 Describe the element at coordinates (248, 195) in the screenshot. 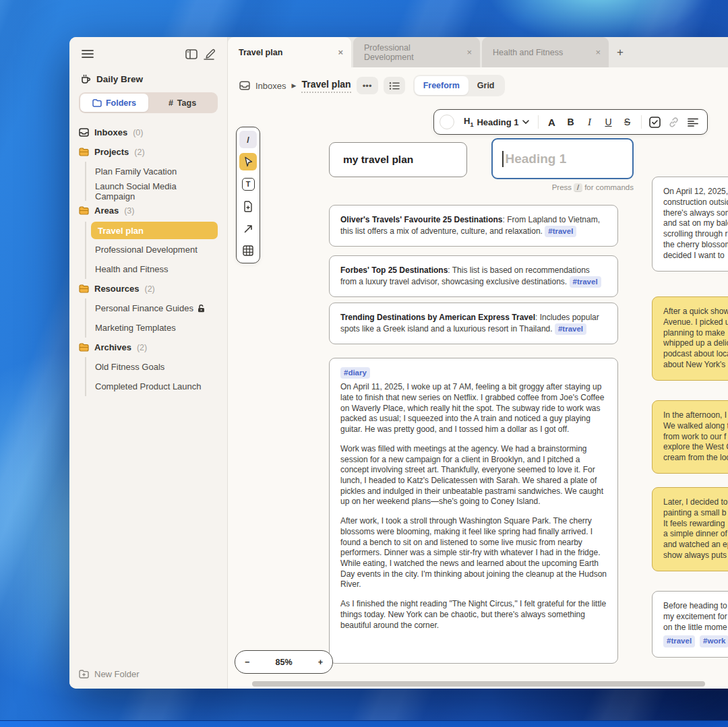

I see `tool-palette: / T` at that location.